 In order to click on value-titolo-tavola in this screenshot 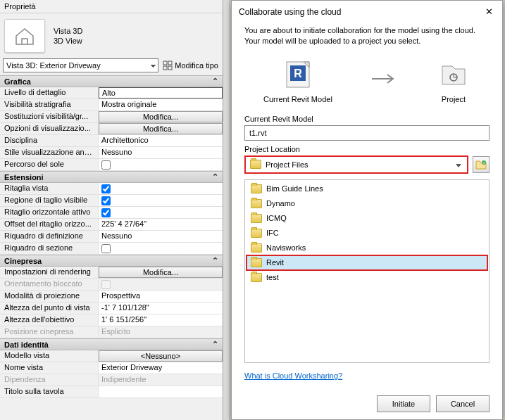, I will do `click(161, 392)`.